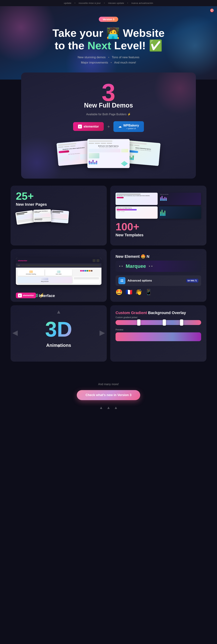  I want to click on hero-feature-2: Tons of new features, so click(126, 57).